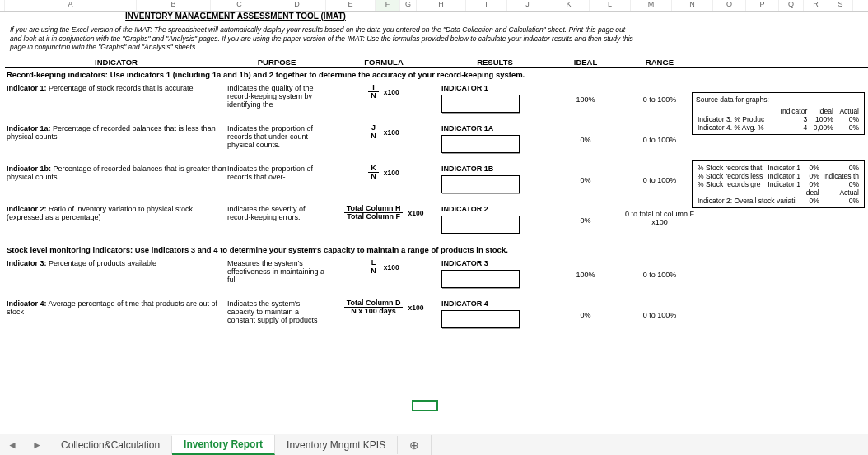  What do you see at coordinates (778, 201) in the screenshot?
I see `table-row: Indicator 2: Overall stock variati0%0%` at bounding box center [778, 201].